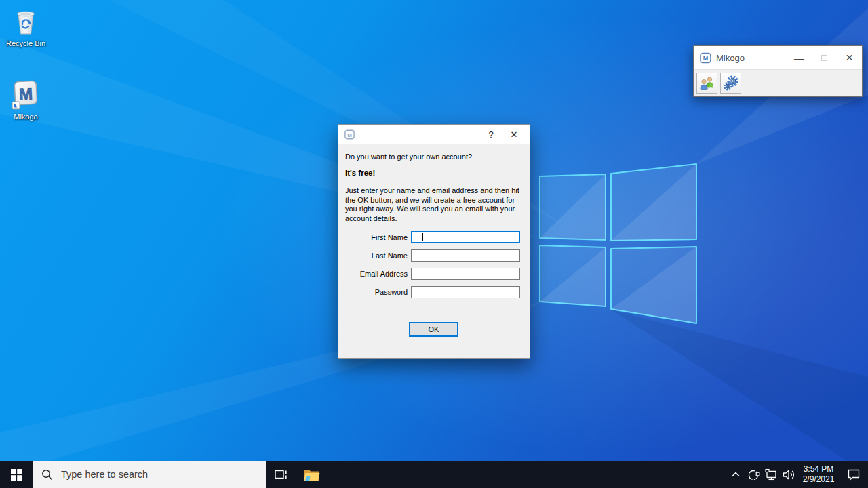 This screenshot has width=868, height=488. What do you see at coordinates (730, 58) in the screenshot?
I see `mikogo-window-title: Mikogo` at bounding box center [730, 58].